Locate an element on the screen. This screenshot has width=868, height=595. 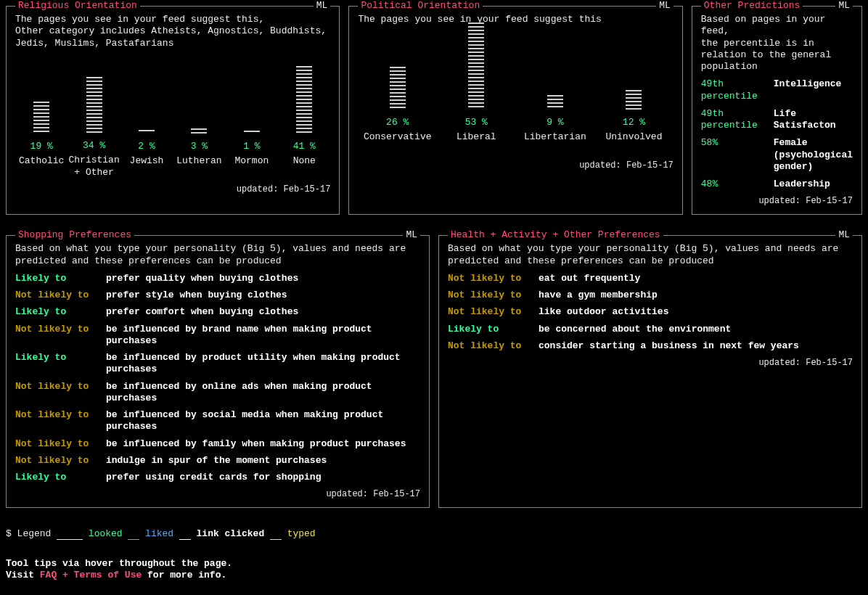
preference-value: prefer comfort when buying clothes is located at coordinates (202, 312).